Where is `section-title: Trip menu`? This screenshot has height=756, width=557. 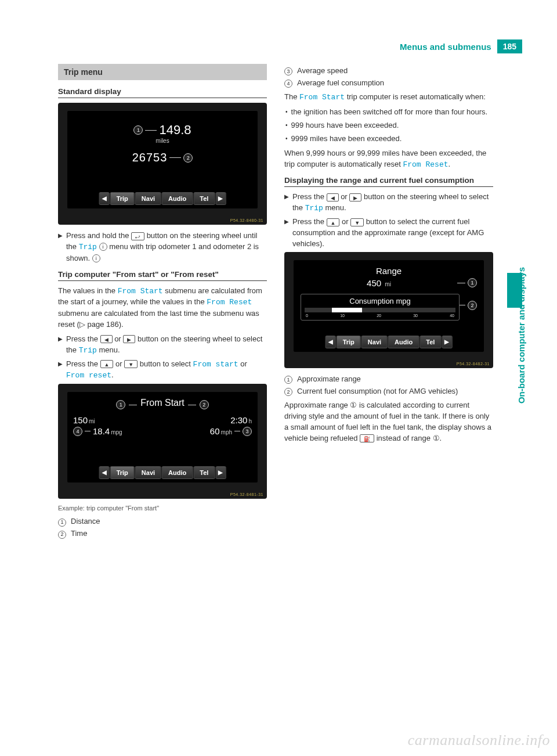 section-title: Trip menu is located at coordinates (162, 72).